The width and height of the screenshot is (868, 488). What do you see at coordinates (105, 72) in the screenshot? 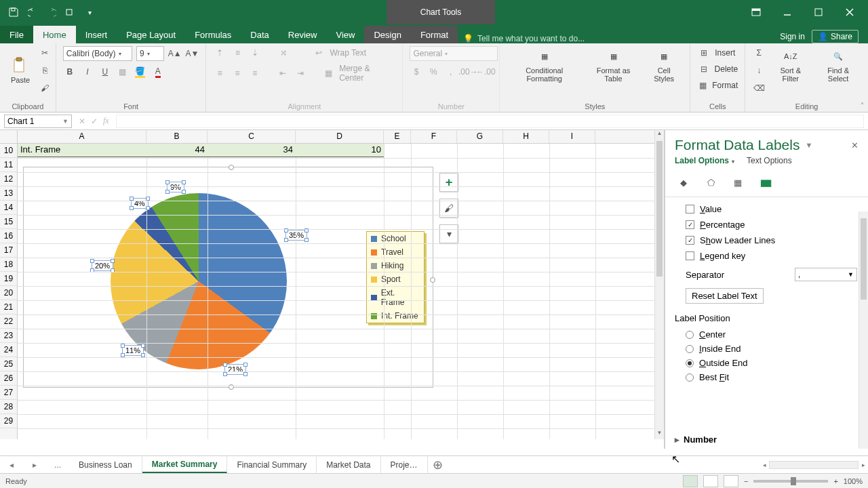
I see `underline-icon: U` at bounding box center [105, 72].